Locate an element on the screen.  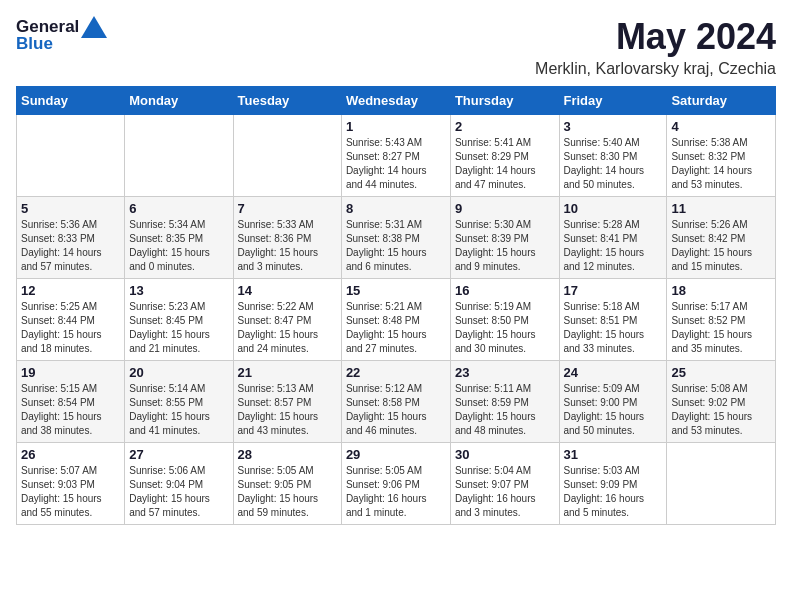
day-info: Sunrise: 5:03 AM Sunset: 9:09 PM Dayligh… is located at coordinates (614, 492).